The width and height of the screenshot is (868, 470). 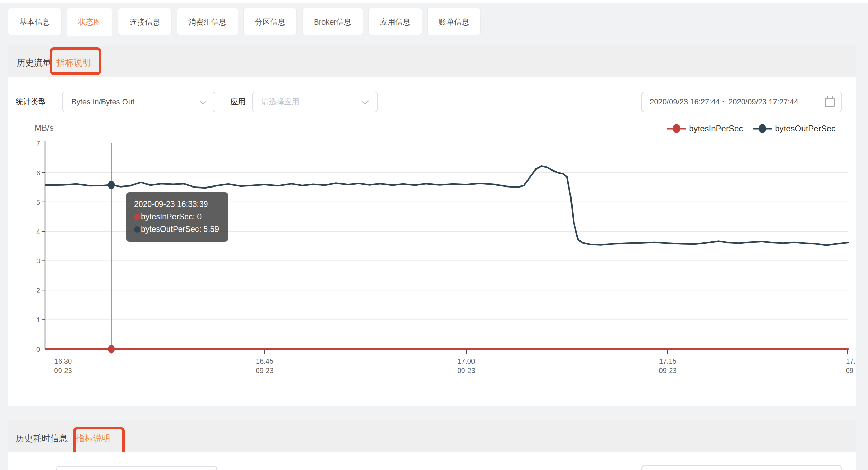 I want to click on svg-text: 4, so click(x=38, y=232).